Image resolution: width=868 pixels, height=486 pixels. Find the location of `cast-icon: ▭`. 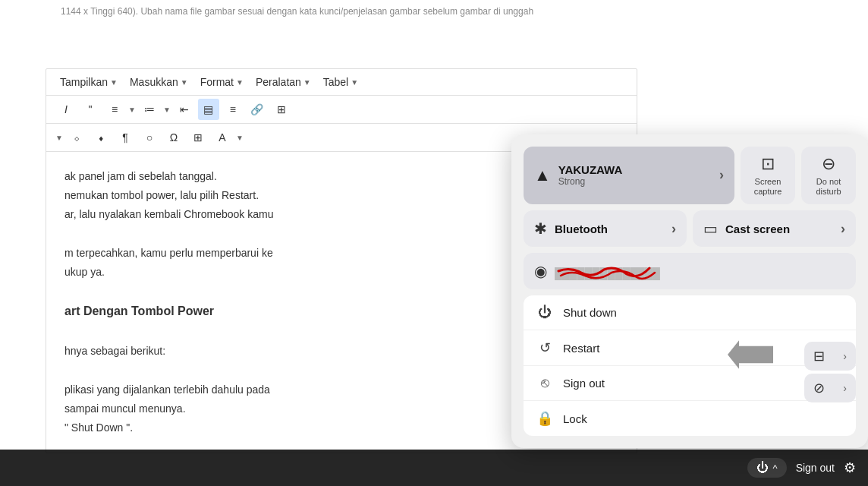

cast-icon: ▭ is located at coordinates (710, 229).